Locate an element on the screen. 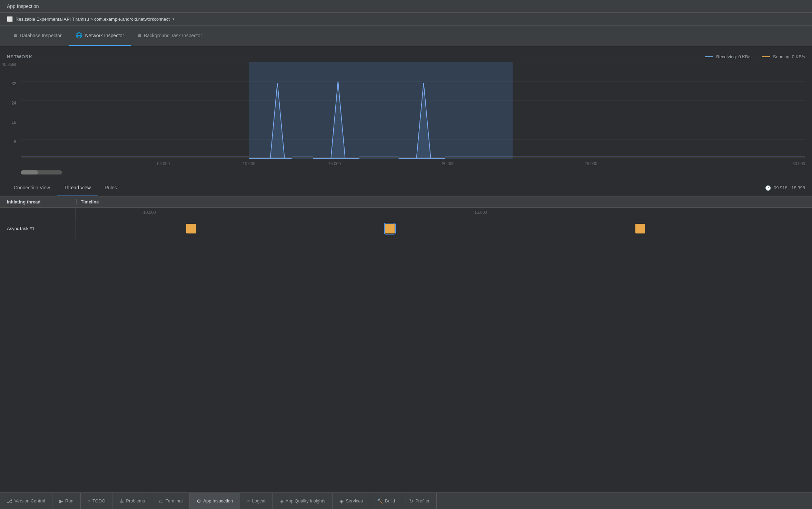 This screenshot has width=812, height=509. tab-network-inspector: 🌐 Network Inspector is located at coordinates (100, 36).